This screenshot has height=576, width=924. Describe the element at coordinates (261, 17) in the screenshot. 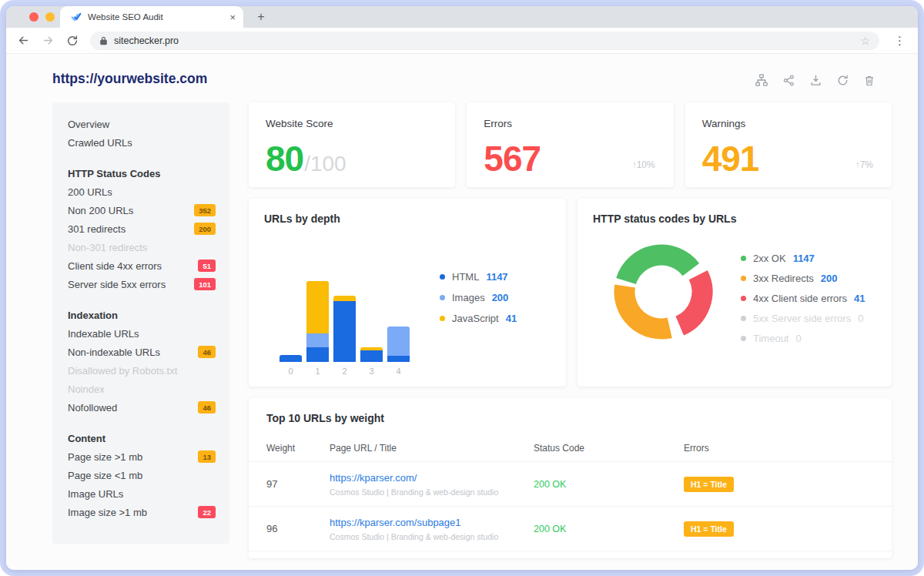

I see `new-tab-button: +` at that location.